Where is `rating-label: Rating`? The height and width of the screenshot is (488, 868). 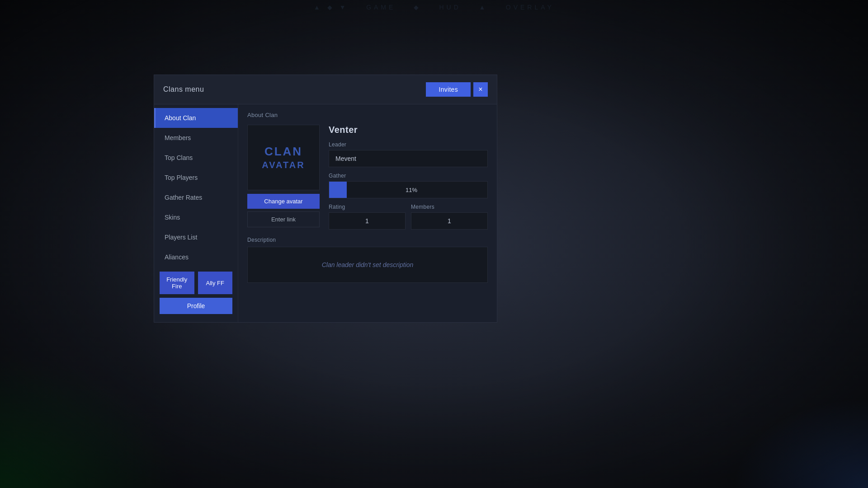
rating-label: Rating is located at coordinates (367, 207).